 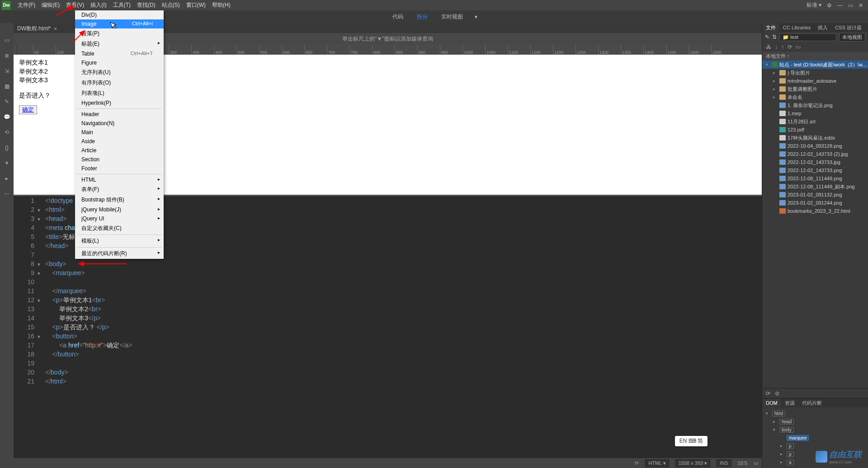 I want to click on panel-tab: CC Libraries, so click(x=797, y=28).